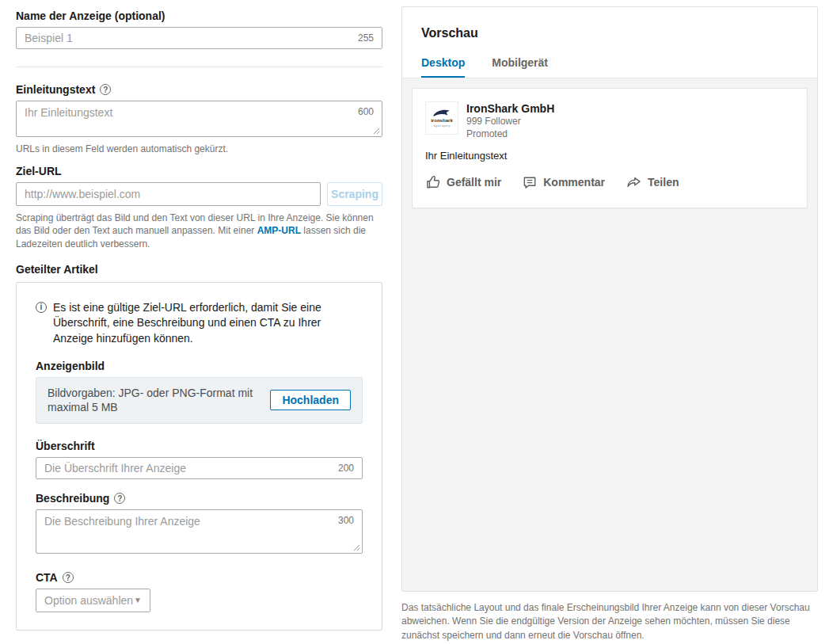  What do you see at coordinates (433, 182) in the screenshot?
I see `thumbs-up-icon` at bounding box center [433, 182].